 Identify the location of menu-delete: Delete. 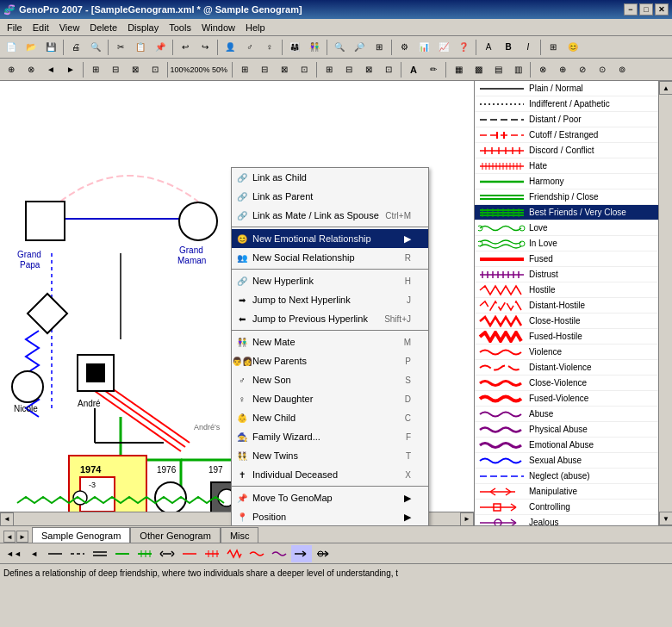
(103, 28).